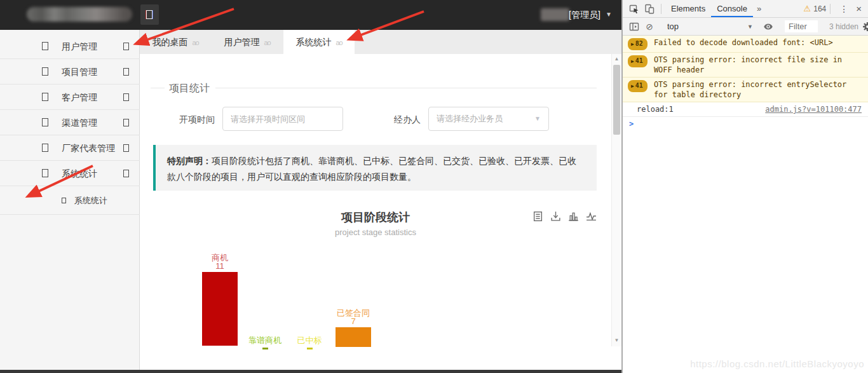 This screenshot has height=373, width=868. Describe the element at coordinates (745, 27) in the screenshot. I see `console-toolbar: ⊘ top ▼ 3 hidden` at that location.